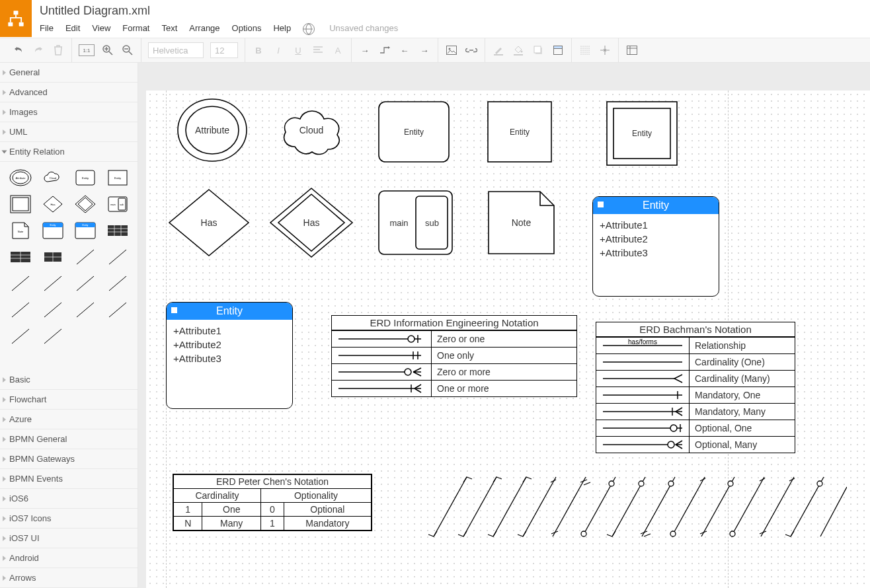  I want to click on ie-notation-table: ERD Information Engineering Notation Zer…, so click(454, 356).